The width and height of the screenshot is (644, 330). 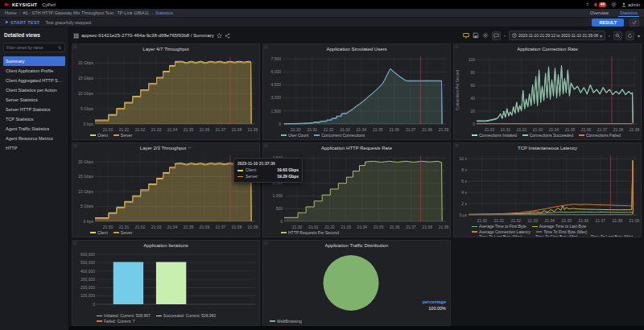 I want to click on sidebar-item-client-statistics-per-action: Client Statistics per Action, so click(x=34, y=90).